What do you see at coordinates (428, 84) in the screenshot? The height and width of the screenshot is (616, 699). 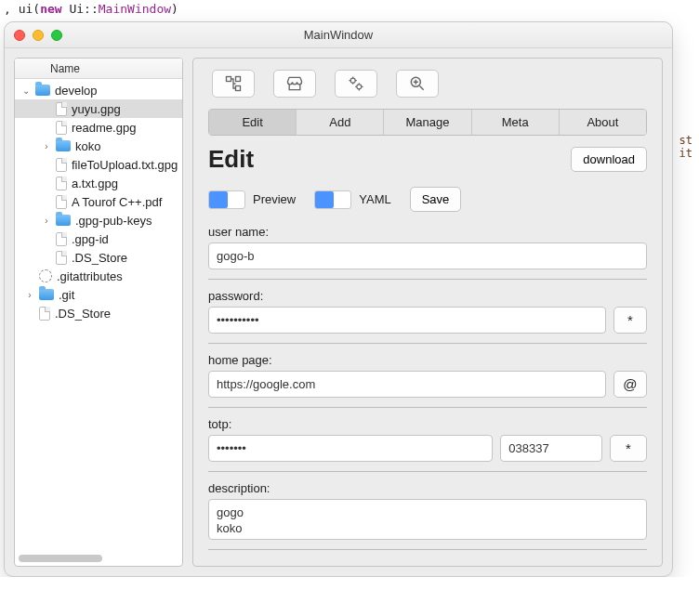 I see `toolbar` at bounding box center [428, 84].